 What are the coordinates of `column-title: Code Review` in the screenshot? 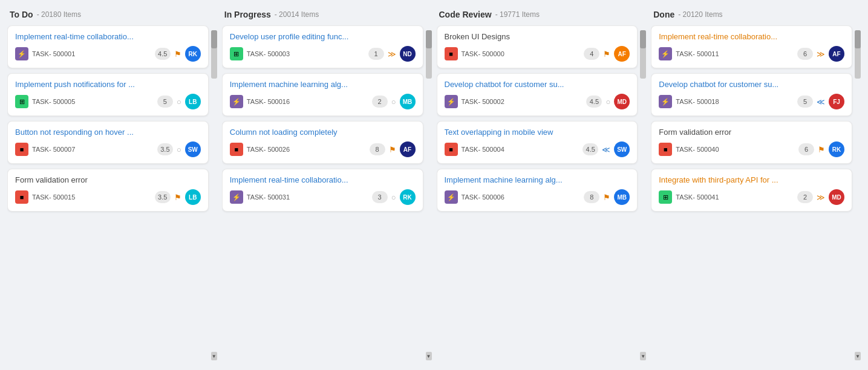 It's located at (466, 15).